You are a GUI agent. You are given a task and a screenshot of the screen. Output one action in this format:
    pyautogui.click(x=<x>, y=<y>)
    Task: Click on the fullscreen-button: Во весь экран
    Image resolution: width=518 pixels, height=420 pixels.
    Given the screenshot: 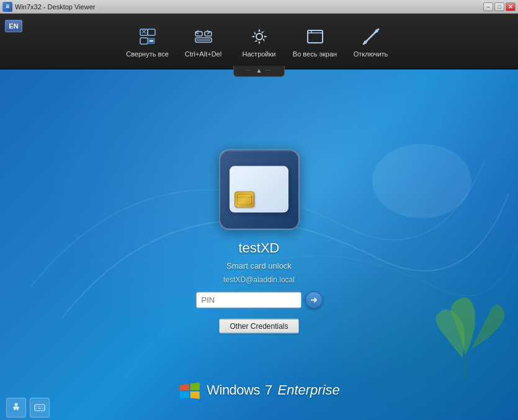 What is the action you would take?
    pyautogui.click(x=315, y=41)
    